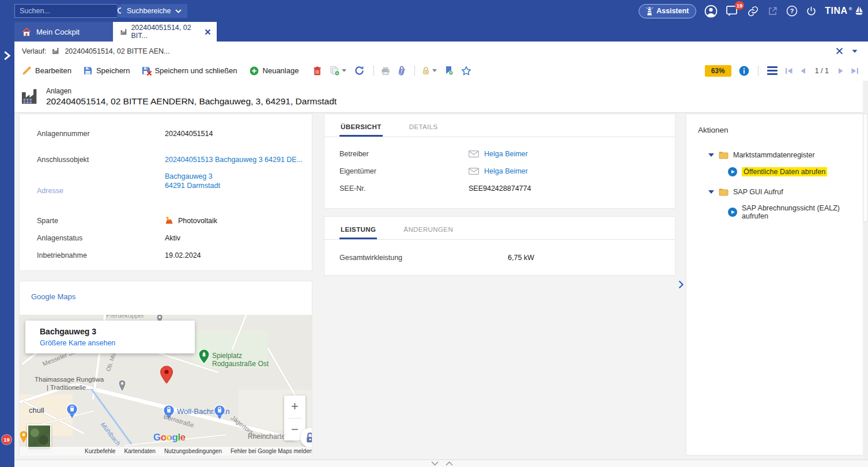  What do you see at coordinates (402, 70) in the screenshot?
I see `attachments-button` at bounding box center [402, 70].